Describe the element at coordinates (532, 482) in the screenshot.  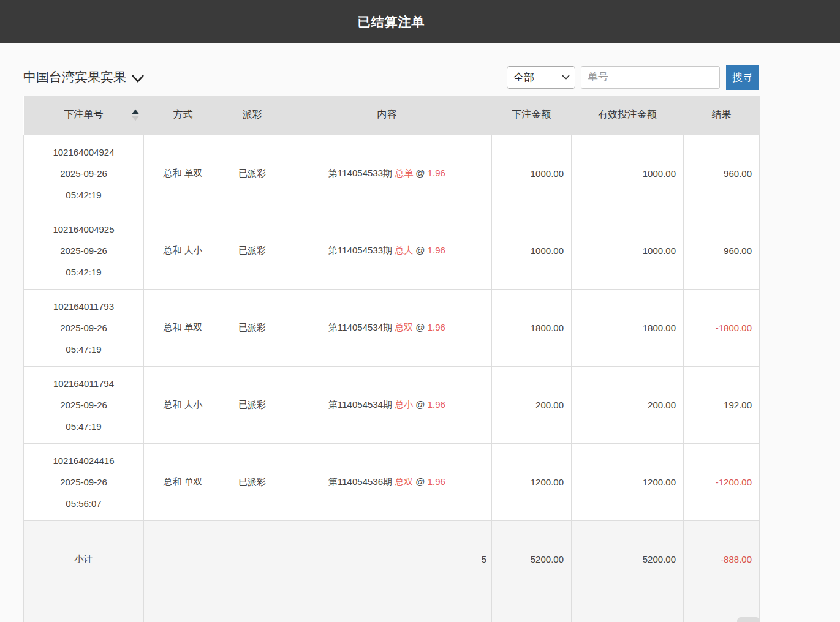
I see `cell-bet-amount: 1200.00` at that location.